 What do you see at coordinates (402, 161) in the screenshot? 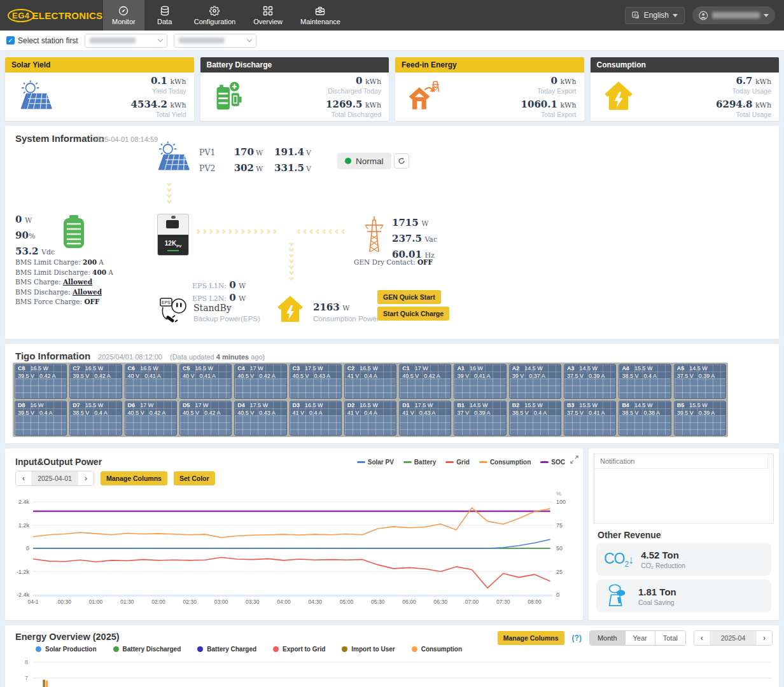
I see `refresh-button` at bounding box center [402, 161].